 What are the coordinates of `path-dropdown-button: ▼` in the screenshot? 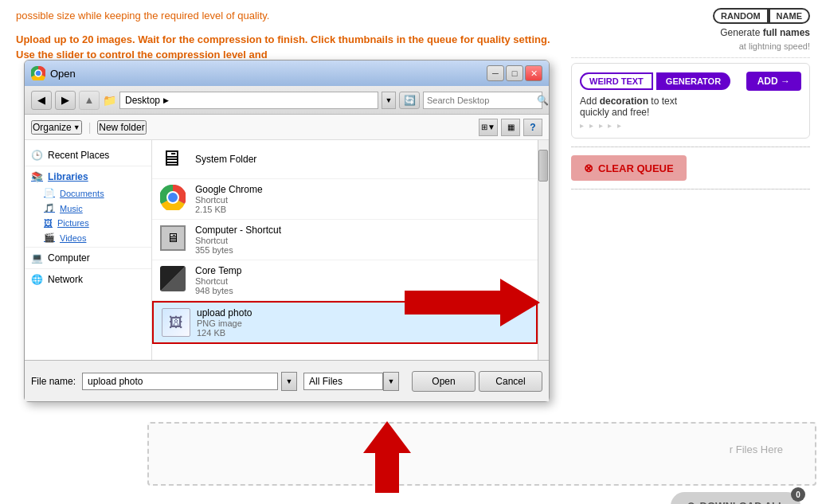 It's located at (389, 100).